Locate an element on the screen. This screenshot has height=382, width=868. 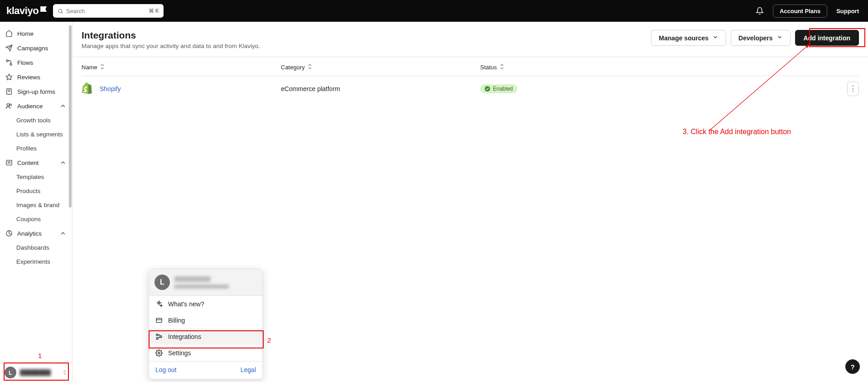
popup-item-settings: Settings is located at coordinates (206, 353).